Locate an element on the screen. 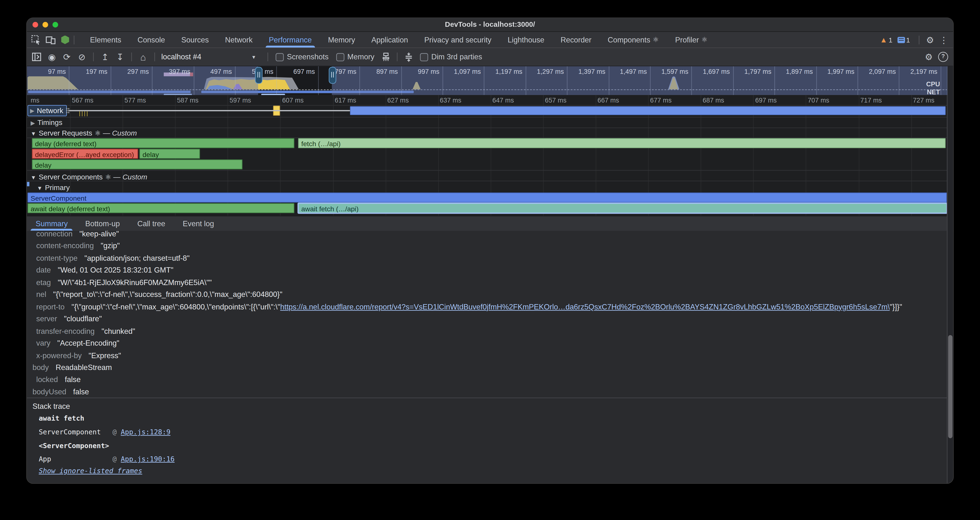 The image size is (980, 520). device-toolbar-icon is located at coordinates (51, 40).